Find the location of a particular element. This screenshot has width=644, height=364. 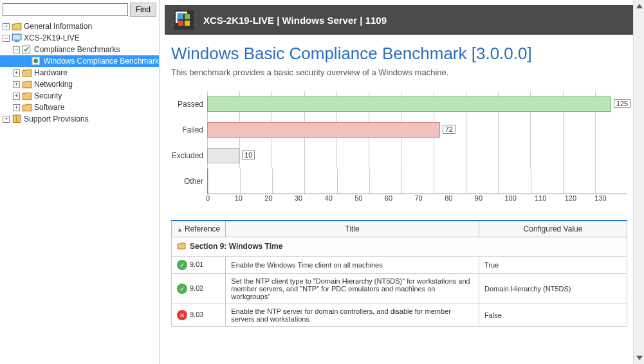

chart-plot-area is located at coordinates (417, 181).